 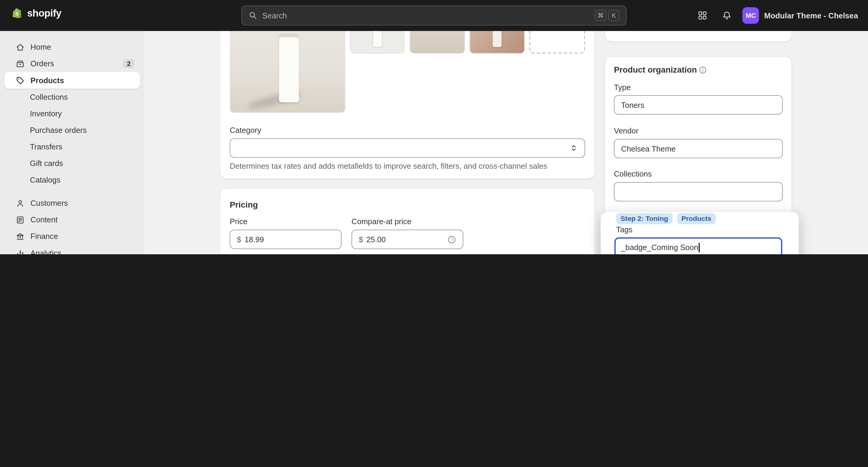 I want to click on bottle-shape, so click(x=289, y=70).